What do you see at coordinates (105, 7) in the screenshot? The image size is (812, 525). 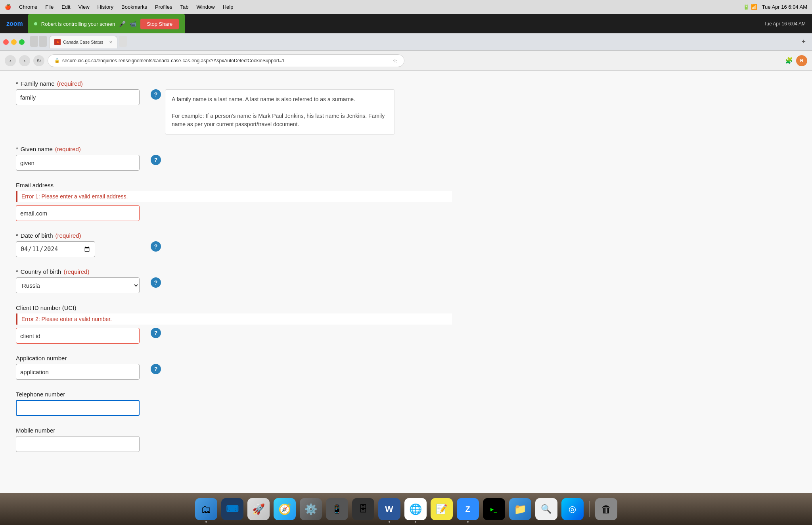 I see `menu-history: History` at bounding box center [105, 7].